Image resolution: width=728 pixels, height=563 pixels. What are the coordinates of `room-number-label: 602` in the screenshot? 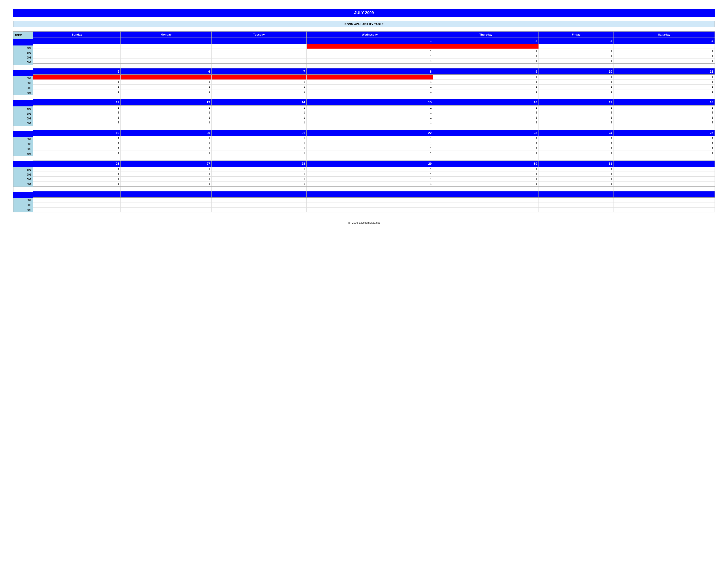 It's located at (23, 144).